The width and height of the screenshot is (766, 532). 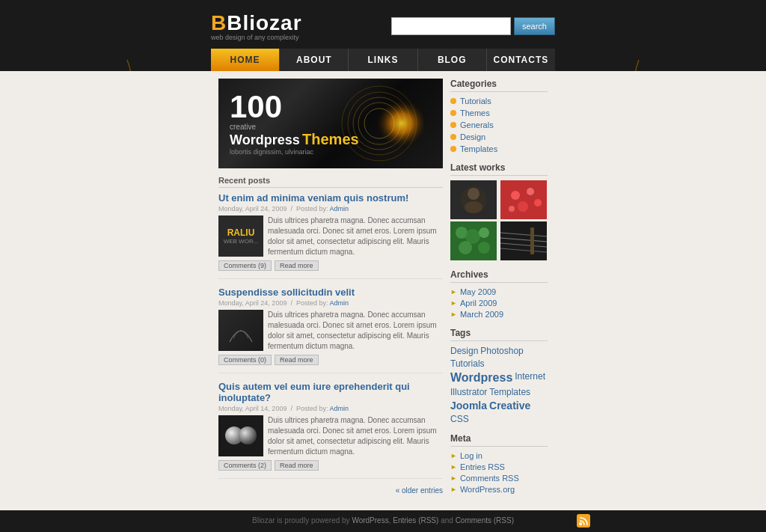 I want to click on tag-wordpress: Wordpress, so click(x=482, y=378).